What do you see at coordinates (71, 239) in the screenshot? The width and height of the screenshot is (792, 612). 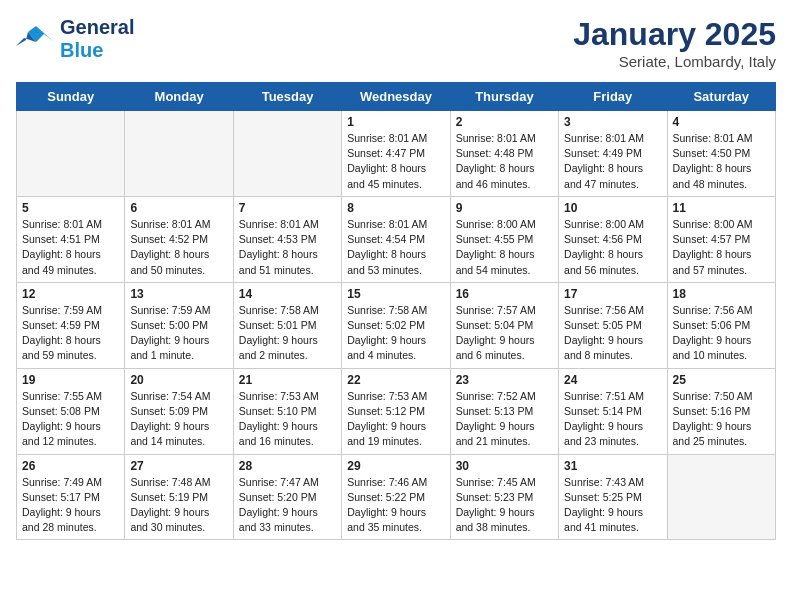 I see `calendar-day-cell: 5Sunrise: 8:01 AM Sunset: 4:51 PM Daylig…` at bounding box center [71, 239].